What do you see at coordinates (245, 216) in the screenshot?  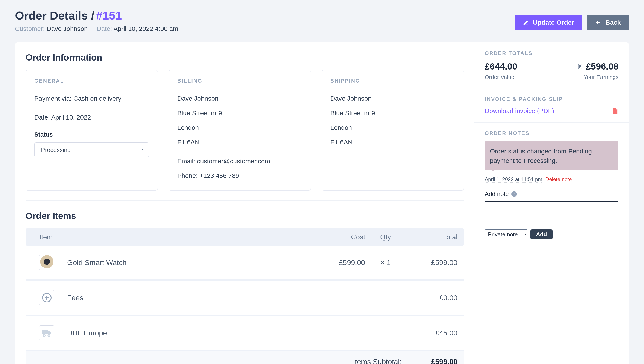 I see `order-items-heading: Order Items` at bounding box center [245, 216].